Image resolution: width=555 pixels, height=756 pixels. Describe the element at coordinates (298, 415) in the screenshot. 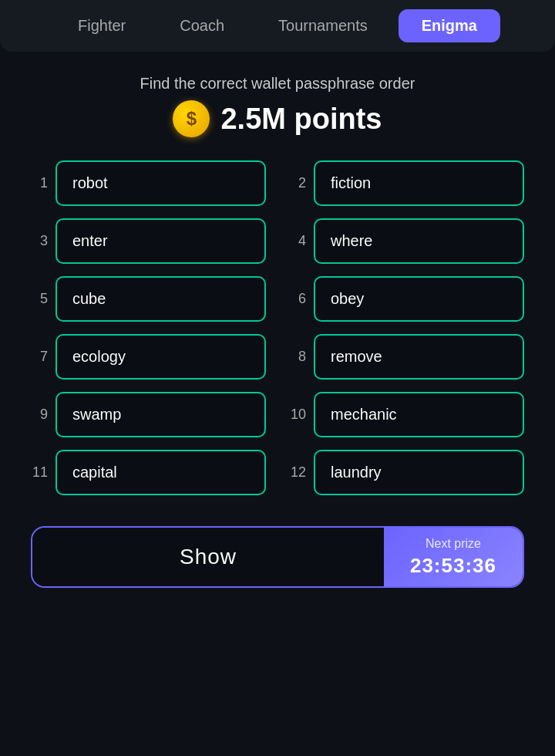

I see `word-number-10: 10` at that location.